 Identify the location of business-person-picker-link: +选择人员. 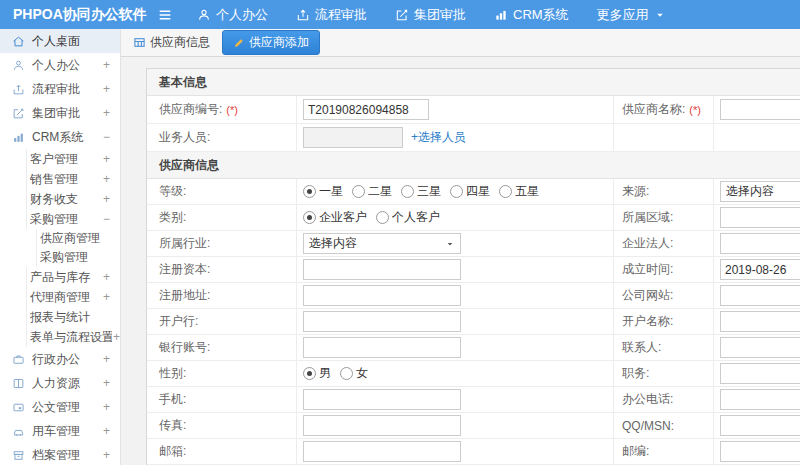
(438, 138).